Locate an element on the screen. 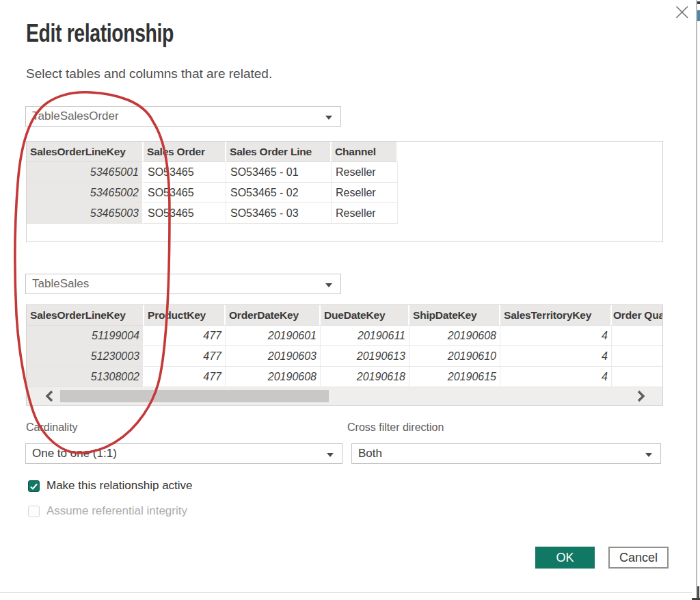 The height and width of the screenshot is (600, 700). column-header: DueDateKey is located at coordinates (365, 315).